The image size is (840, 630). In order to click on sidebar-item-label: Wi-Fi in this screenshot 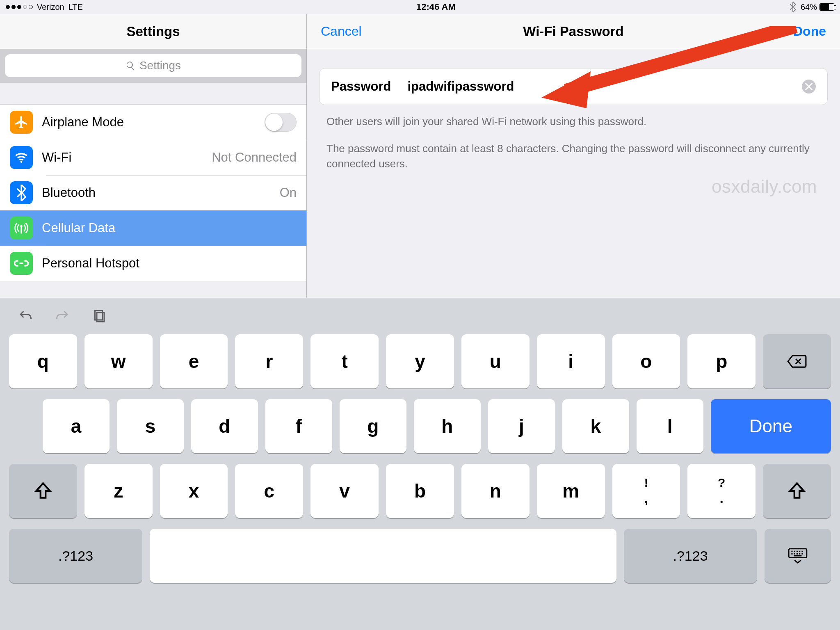, I will do `click(57, 158)`.